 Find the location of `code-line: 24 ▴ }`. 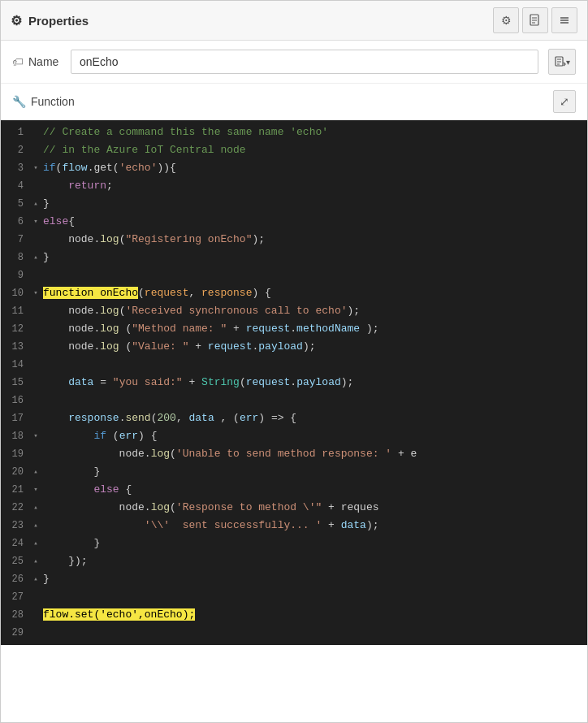

code-line: 24 ▴ } is located at coordinates (294, 543).